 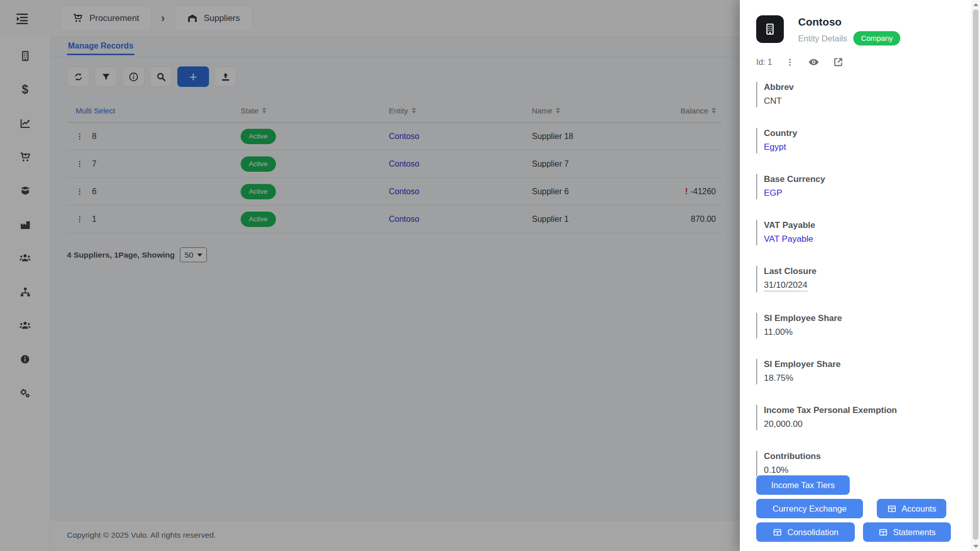 I want to click on building-icon, so click(x=770, y=29).